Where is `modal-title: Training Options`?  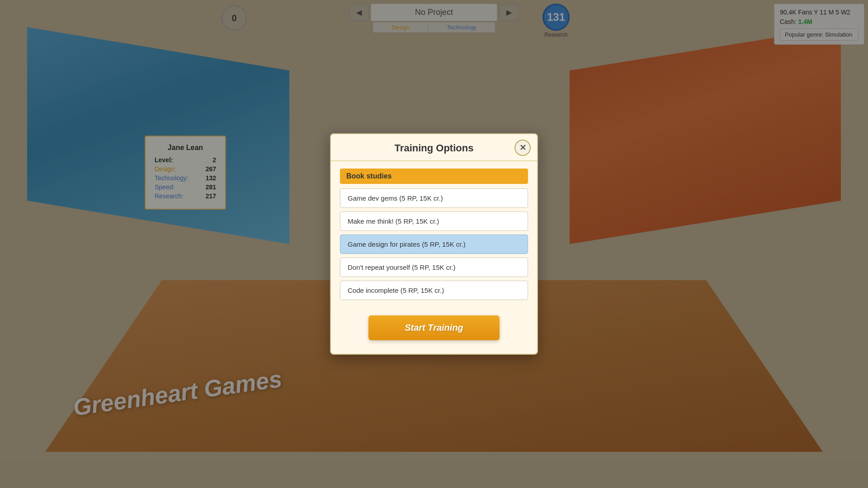
modal-title: Training Options is located at coordinates (434, 148).